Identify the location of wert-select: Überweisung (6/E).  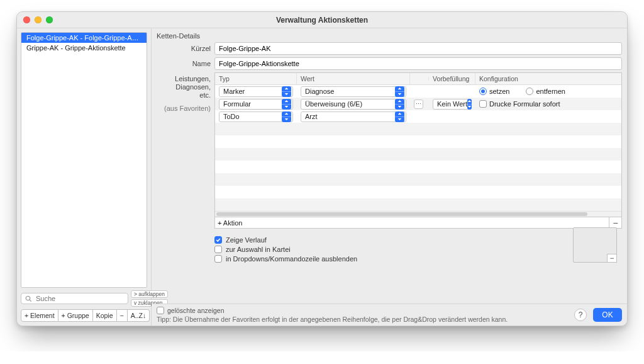
(353, 105).